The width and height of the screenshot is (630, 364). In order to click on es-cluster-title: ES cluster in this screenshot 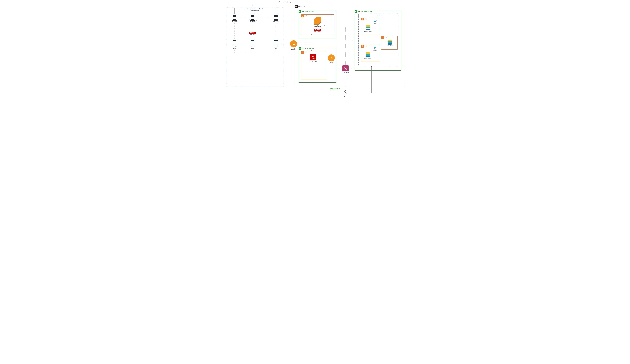, I will do `click(379, 15)`.